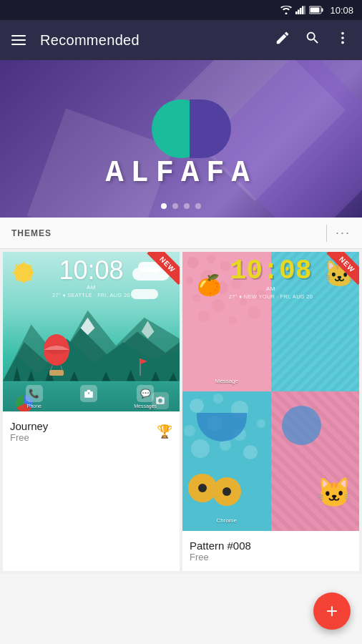  Describe the element at coordinates (302, 425) in the screenshot. I see `pattern-blue-circle` at that location.